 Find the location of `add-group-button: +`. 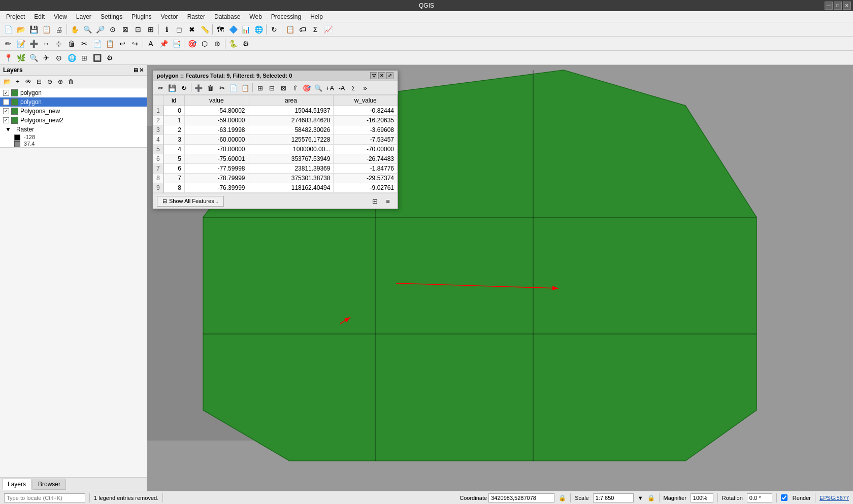

add-group-button: + is located at coordinates (18, 82).